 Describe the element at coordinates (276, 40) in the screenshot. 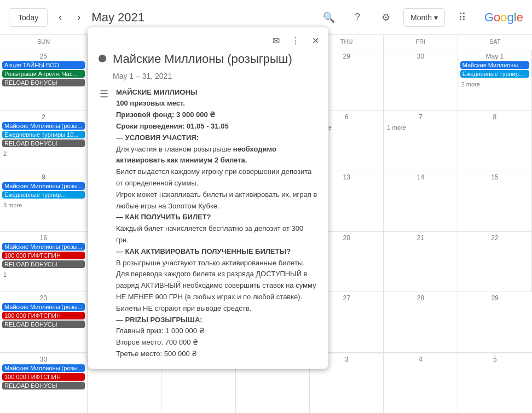

I see `popup-email-button: ✉` at that location.